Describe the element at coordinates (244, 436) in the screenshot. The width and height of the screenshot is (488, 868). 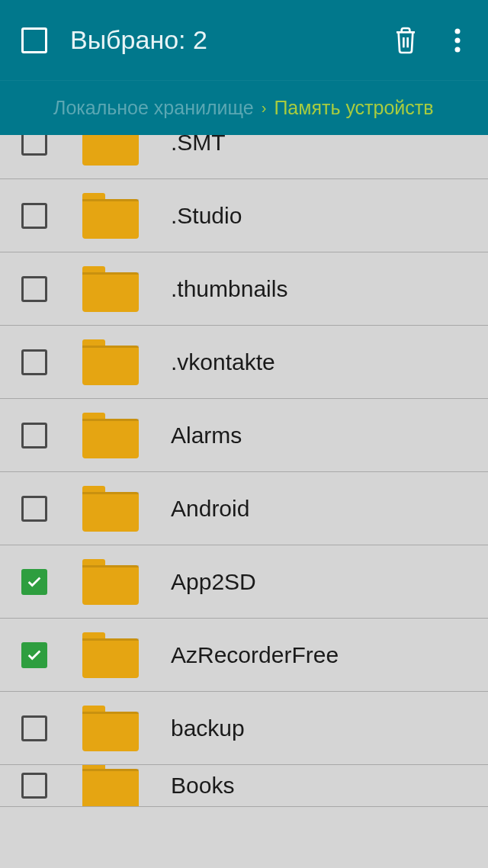
I see `list-item: Alarms` at that location.